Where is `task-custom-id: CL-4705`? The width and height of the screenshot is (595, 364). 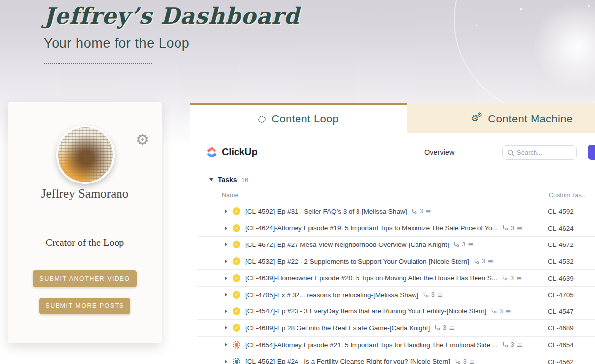 task-custom-id: CL-4705 is located at coordinates (561, 295).